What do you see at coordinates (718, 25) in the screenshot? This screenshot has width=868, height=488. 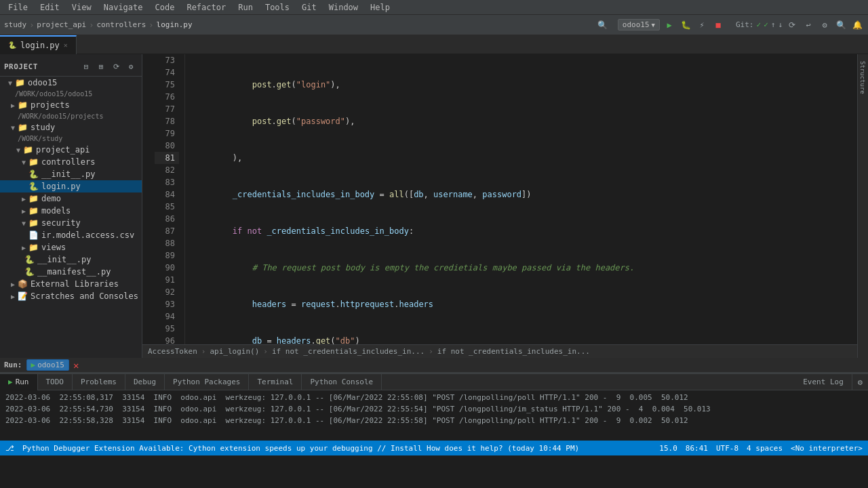 I see `stop-icon: ■` at bounding box center [718, 25].